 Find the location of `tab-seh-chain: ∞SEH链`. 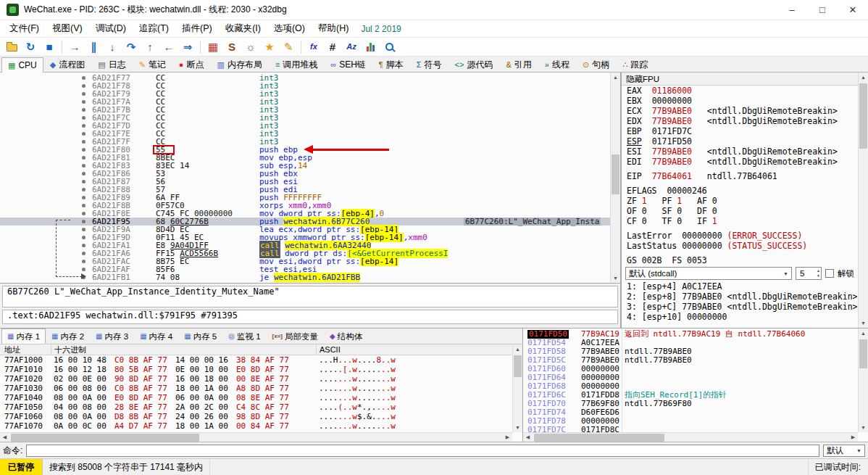

tab-seh-chain: ∞SEH链 is located at coordinates (348, 64).